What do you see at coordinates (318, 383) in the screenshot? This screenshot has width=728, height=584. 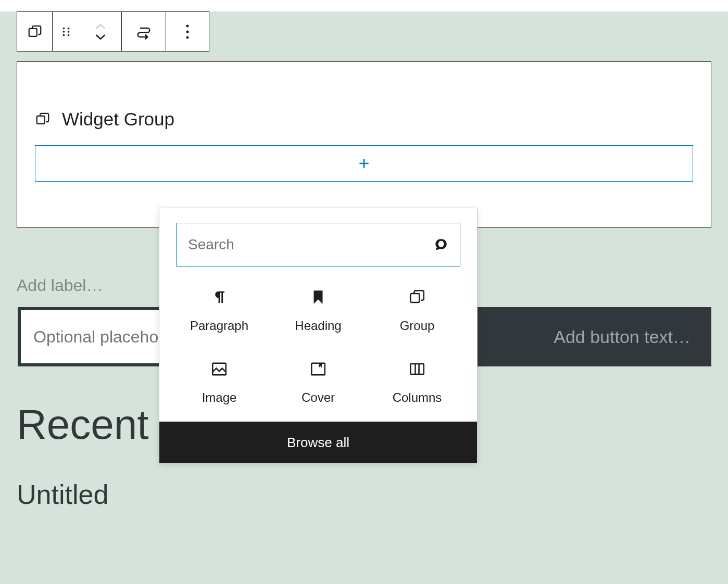 I see `block-item-cover: Cover` at bounding box center [318, 383].